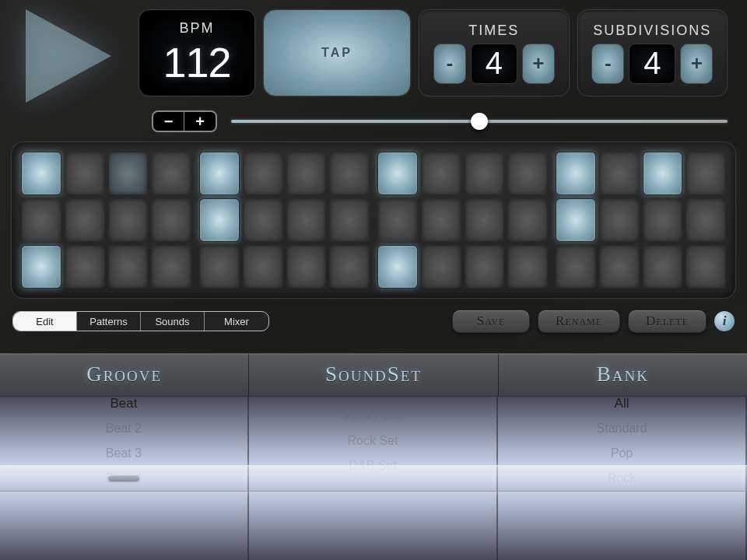 Image resolution: width=747 pixels, height=560 pixels. I want to click on picker-item: Standard, so click(622, 429).